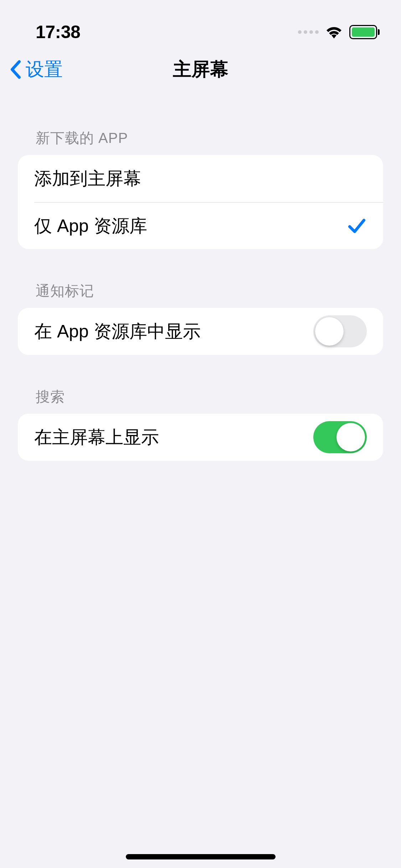 The width and height of the screenshot is (401, 868). What do you see at coordinates (200, 23) in the screenshot?
I see `status-bar: 17:38` at bounding box center [200, 23].